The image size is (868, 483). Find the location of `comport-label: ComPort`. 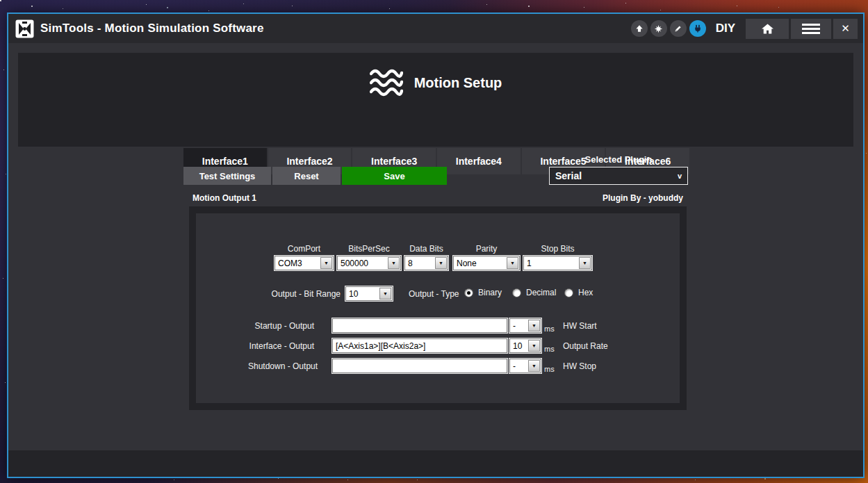

comport-label: ComPort is located at coordinates (304, 249).